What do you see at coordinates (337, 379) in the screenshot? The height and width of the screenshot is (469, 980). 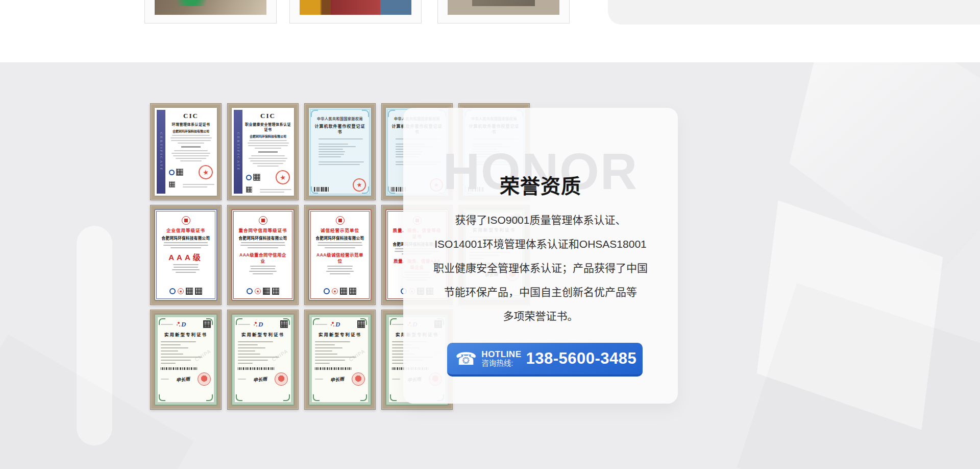 I see `official-signature: 申长雨` at bounding box center [337, 379].